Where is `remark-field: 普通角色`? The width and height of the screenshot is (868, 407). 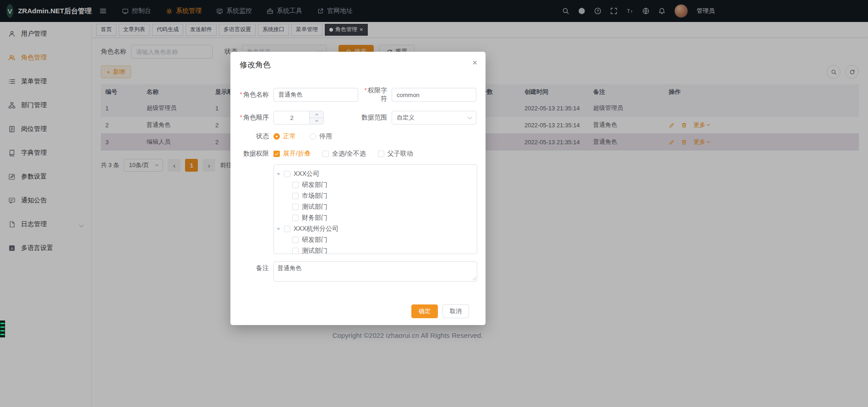 remark-field: 普通角色 is located at coordinates (376, 271).